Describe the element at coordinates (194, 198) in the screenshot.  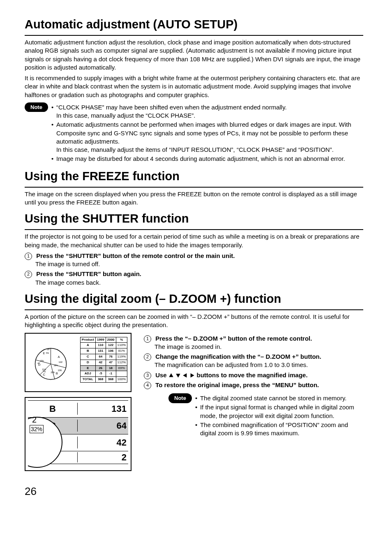
I see `body-text: The image on the screen displayed when y…` at that location.